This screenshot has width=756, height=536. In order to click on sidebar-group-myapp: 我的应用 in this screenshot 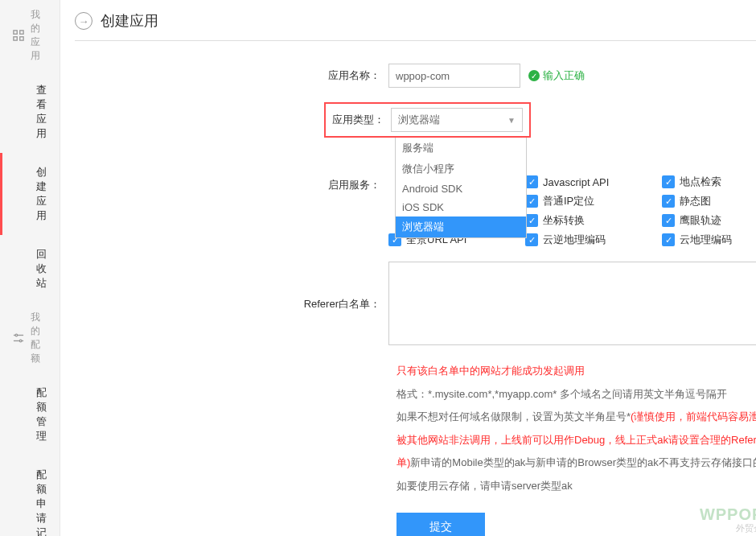, I will do `click(30, 35)`.